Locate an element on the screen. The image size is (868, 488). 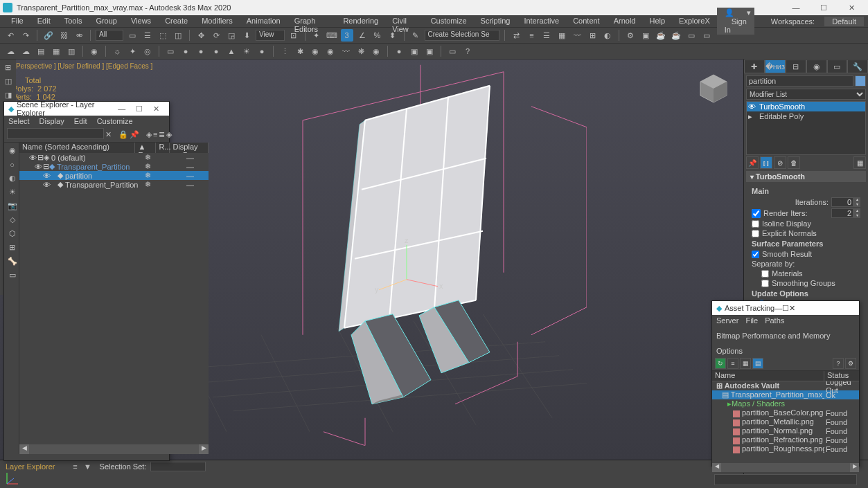
at-col-status: Status is located at coordinates (842, 376).